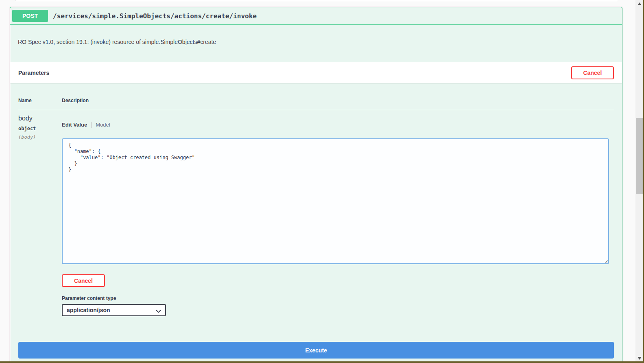  I want to click on table-header-row: Name Description, so click(316, 104).